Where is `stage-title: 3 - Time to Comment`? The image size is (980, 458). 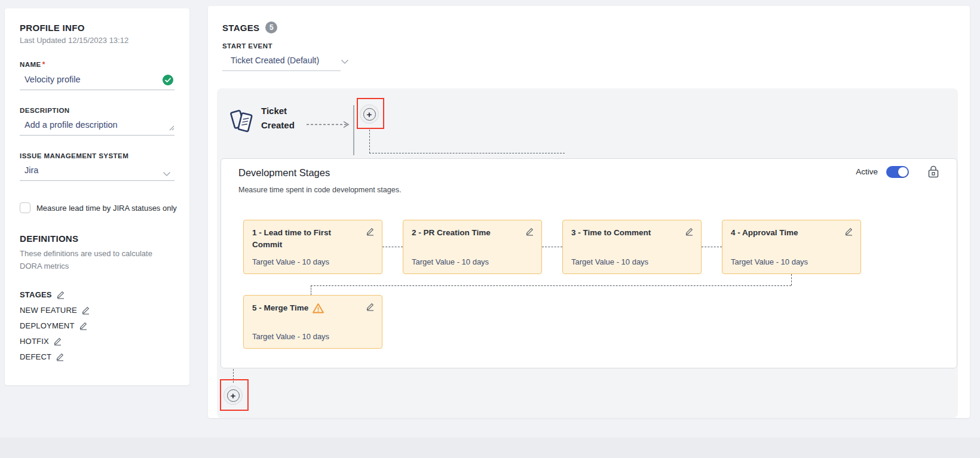 stage-title: 3 - Time to Comment is located at coordinates (611, 233).